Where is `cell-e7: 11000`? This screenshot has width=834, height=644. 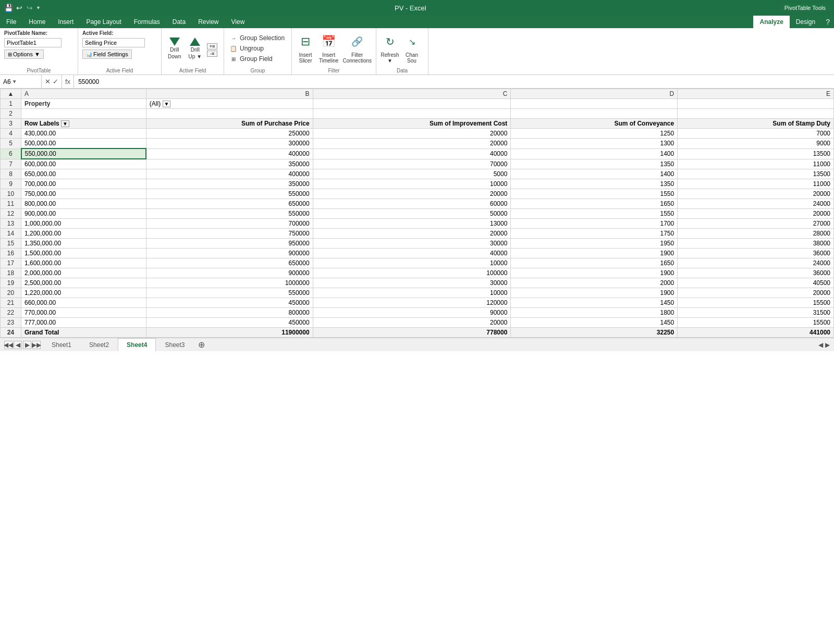
cell-e7: 11000 is located at coordinates (756, 164).